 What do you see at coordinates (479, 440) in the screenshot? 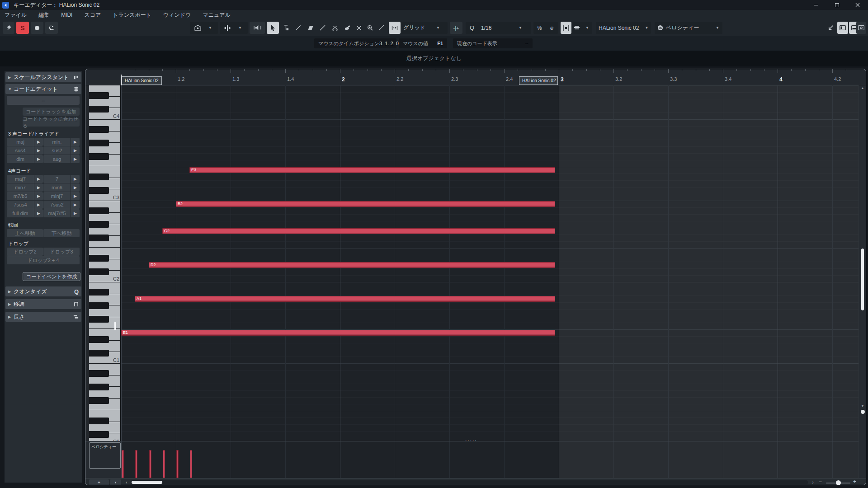
I see `lane-resize-handle: ·····` at bounding box center [479, 440].